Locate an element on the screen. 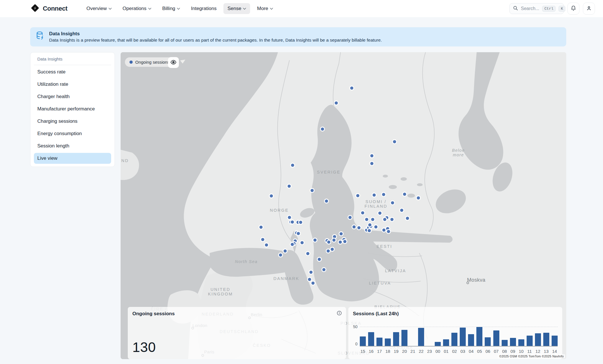  nav-item-overview: Overview is located at coordinates (99, 9).